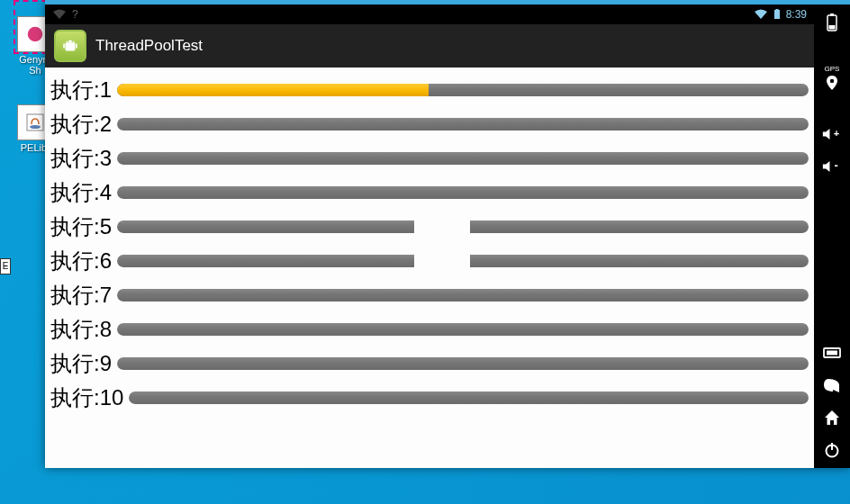 The image size is (850, 504). I want to click on back-button, so click(832, 385).